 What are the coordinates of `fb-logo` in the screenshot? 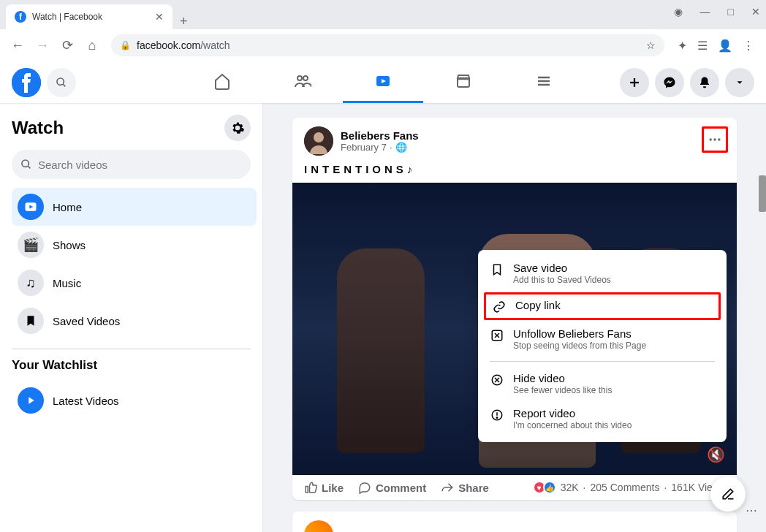 It's located at (26, 83).